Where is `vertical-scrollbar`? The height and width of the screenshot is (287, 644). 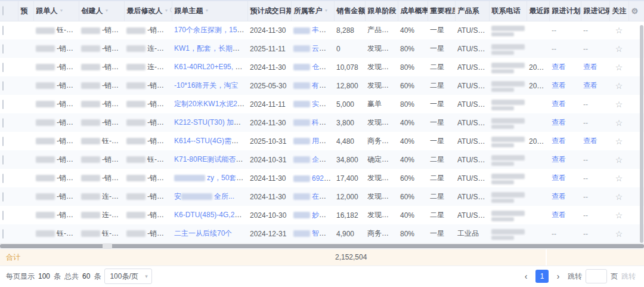 vertical-scrollbar is located at coordinates (642, 134).